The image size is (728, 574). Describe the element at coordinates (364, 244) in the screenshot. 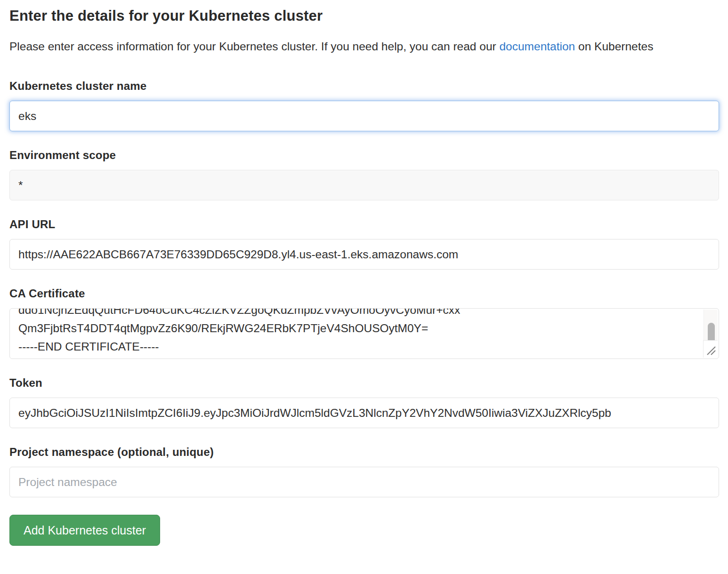

I see `api-url-group: API URL` at that location.